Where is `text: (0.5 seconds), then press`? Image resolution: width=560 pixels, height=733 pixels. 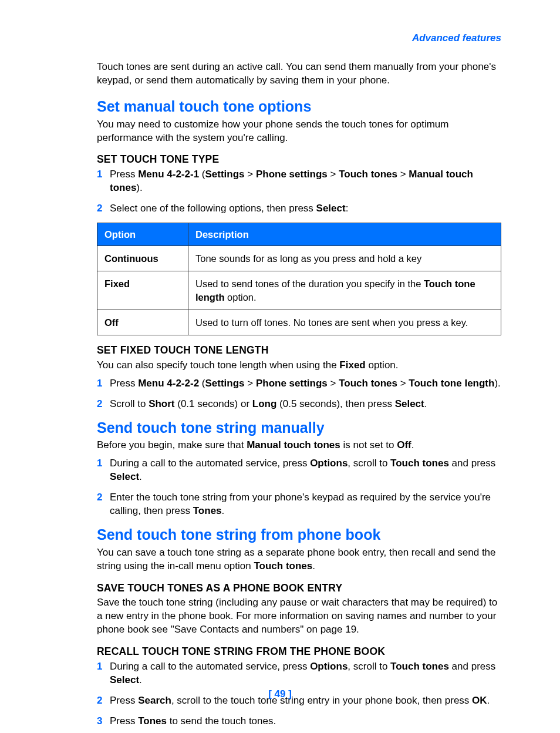
text: (0.5 seconds), then press is located at coordinates (336, 404).